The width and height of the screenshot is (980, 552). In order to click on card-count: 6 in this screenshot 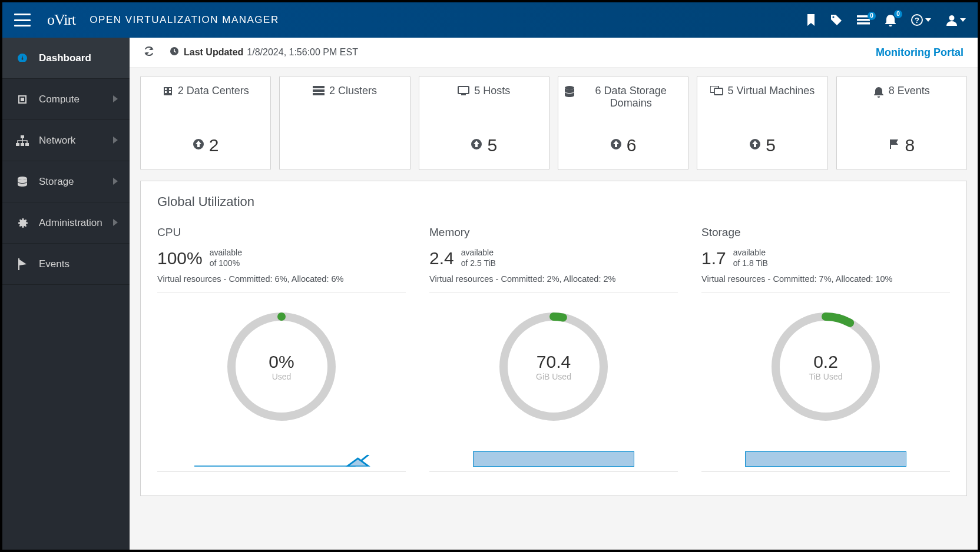, I will do `click(631, 145)`.